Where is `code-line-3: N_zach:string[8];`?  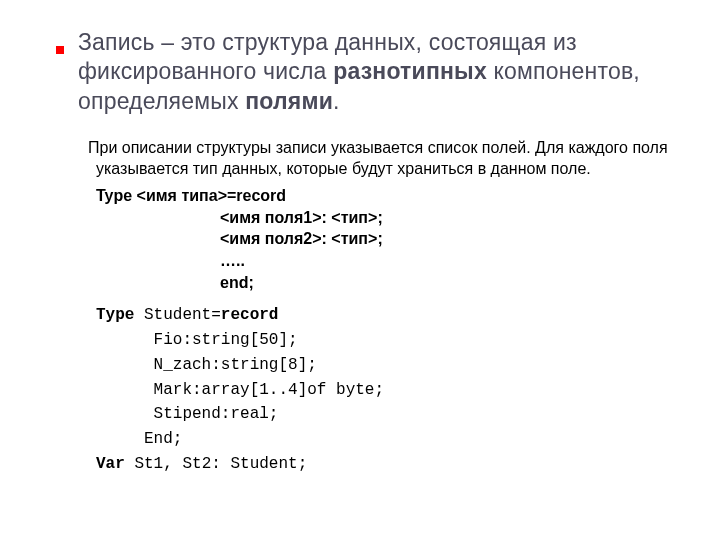
code-line-3: N_zach:string[8]; is located at coordinates (388, 366).